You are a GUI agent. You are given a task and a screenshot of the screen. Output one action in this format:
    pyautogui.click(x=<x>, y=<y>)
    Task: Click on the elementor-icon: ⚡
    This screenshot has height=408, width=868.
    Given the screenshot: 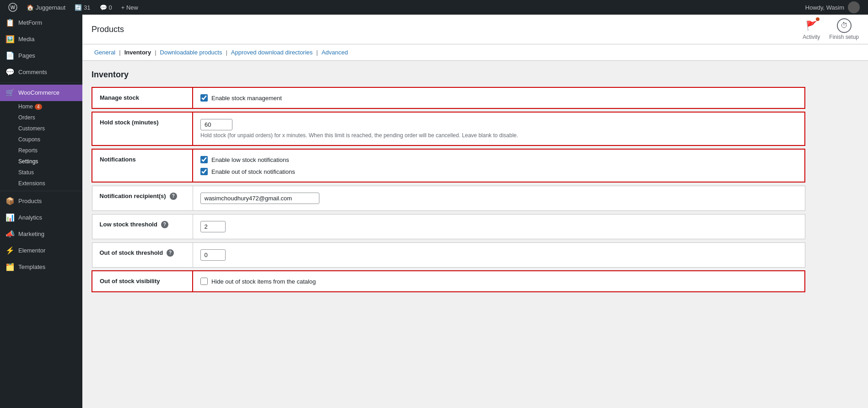 What is the action you would take?
    pyautogui.click(x=10, y=251)
    